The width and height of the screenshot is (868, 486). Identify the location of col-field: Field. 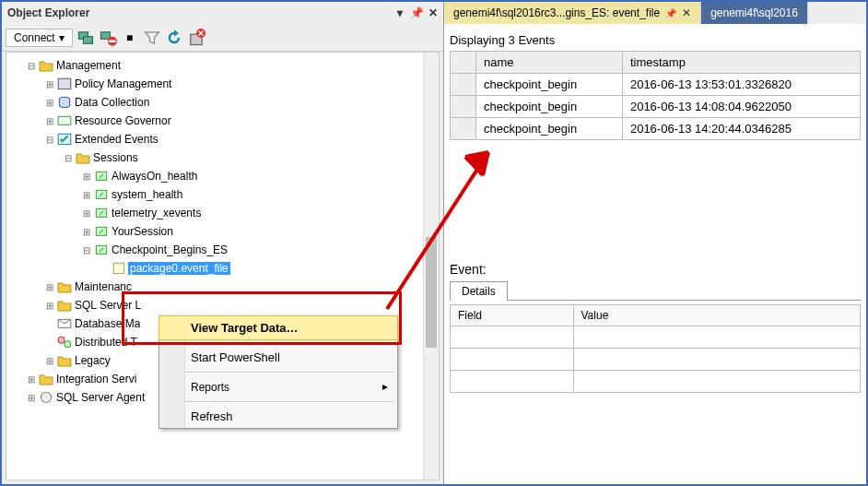
(512, 315).